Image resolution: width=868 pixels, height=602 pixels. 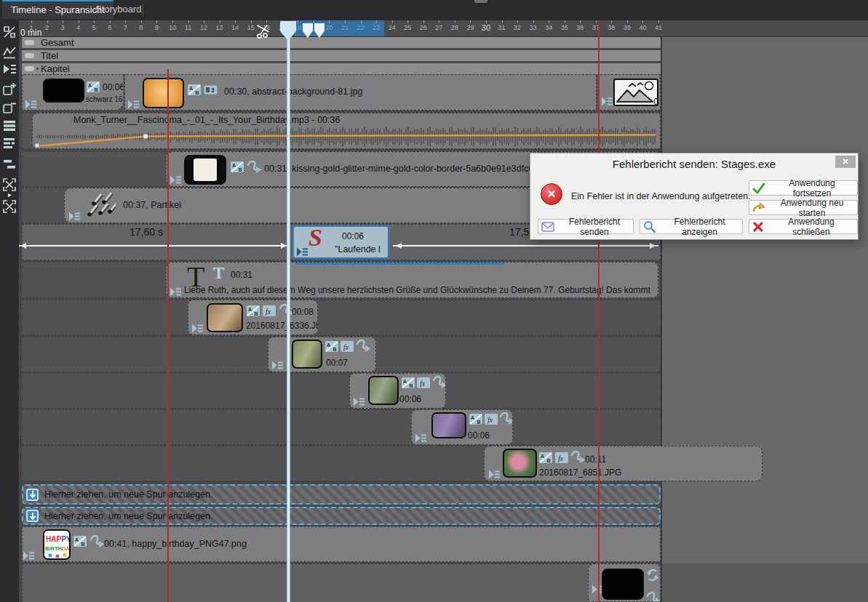 What do you see at coordinates (307, 354) in the screenshot?
I see `photo-thumbnail` at bounding box center [307, 354].